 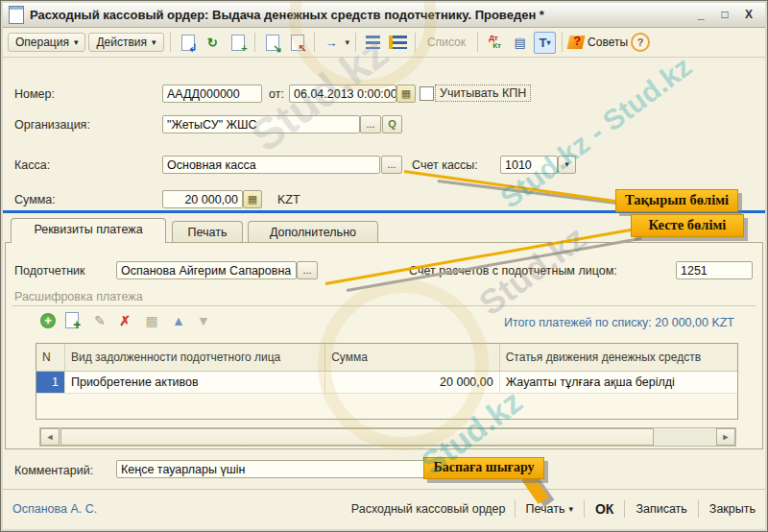 I want to click on main-toolbar: Операция ▾ Действия ▾ ↲ ↻ + ↘ ↖ → ▾ Спис…, so click(x=384, y=42).